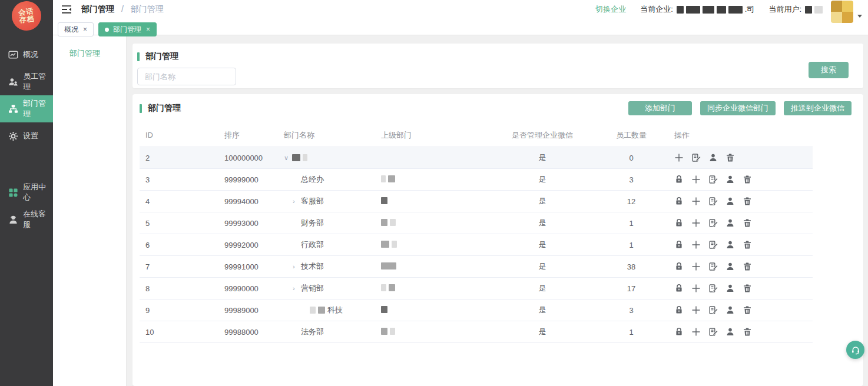 This screenshot has height=386, width=868. I want to click on action-button-推送到企业微信: 推送到企业微信, so click(817, 108).